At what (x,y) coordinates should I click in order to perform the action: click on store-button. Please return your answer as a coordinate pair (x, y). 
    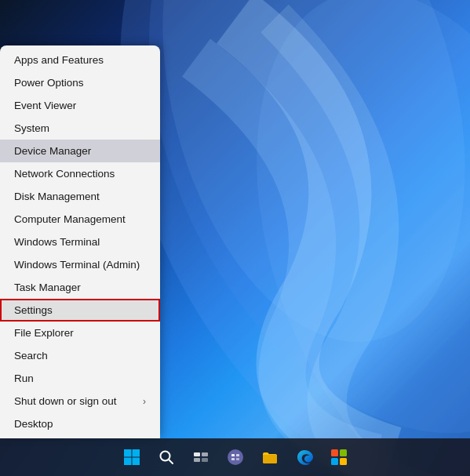
    Looking at the image, I should click on (339, 457).